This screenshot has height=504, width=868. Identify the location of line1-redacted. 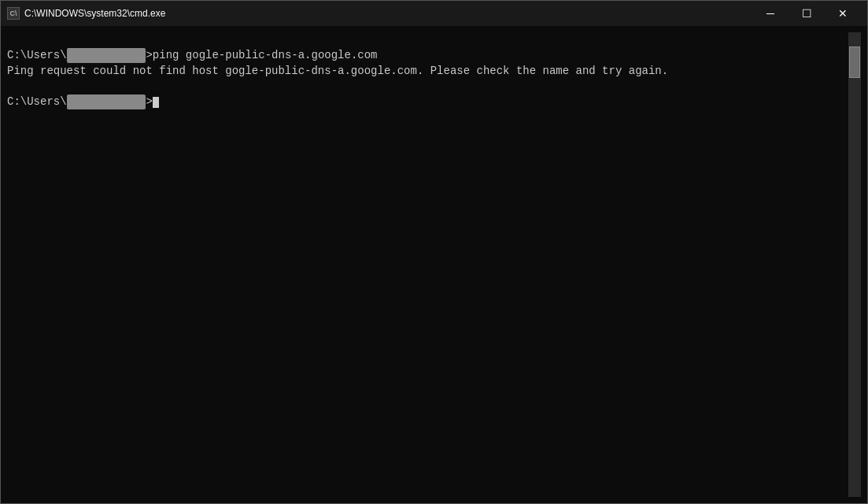
(107, 56).